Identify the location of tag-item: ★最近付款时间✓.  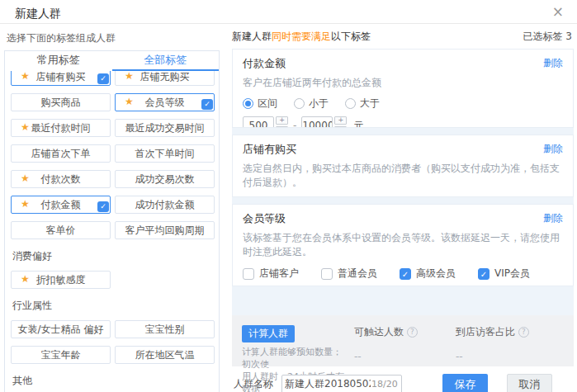
(61, 128).